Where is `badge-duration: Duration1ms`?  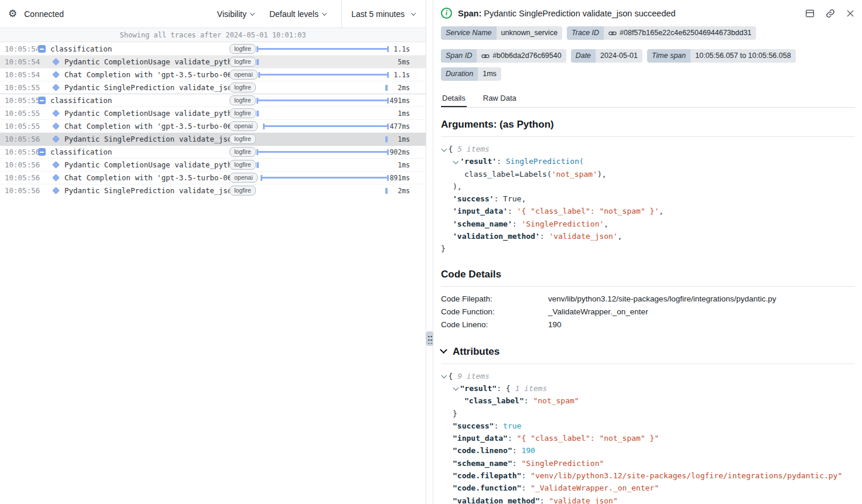
badge-duration: Duration1ms is located at coordinates (471, 74).